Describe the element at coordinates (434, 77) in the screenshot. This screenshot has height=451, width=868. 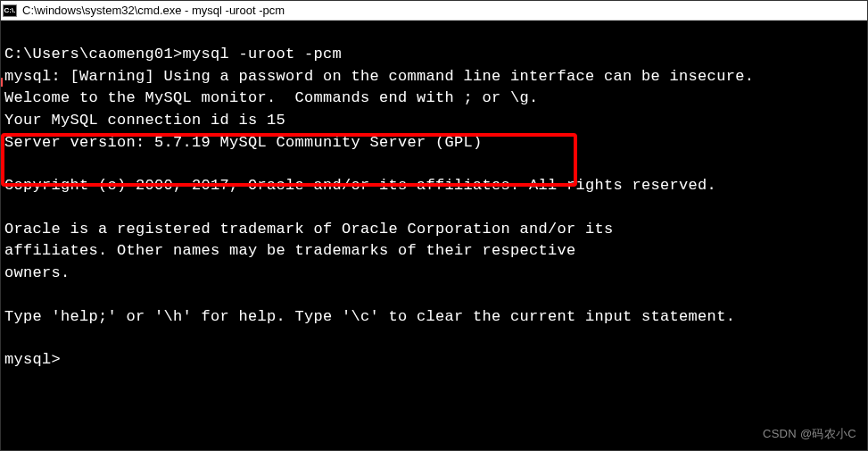
I see `warning-line: mysql: [Warning] Using a password on the…` at that location.